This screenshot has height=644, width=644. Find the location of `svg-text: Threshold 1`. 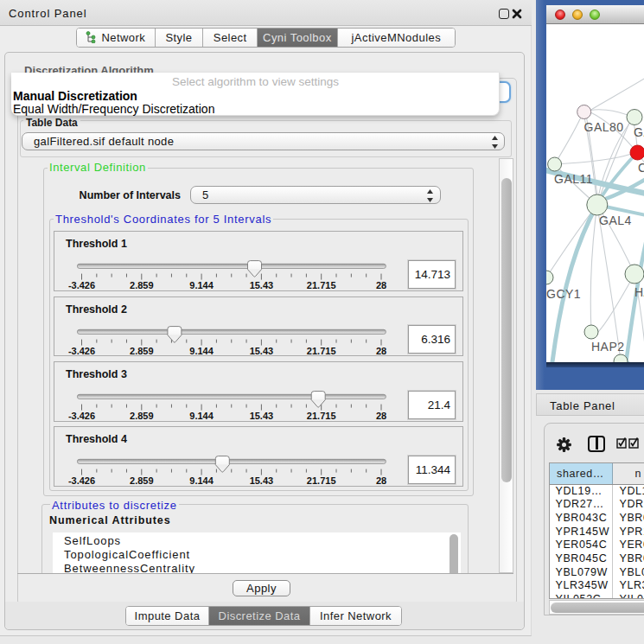

svg-text: Threshold 1 is located at coordinates (97, 244).